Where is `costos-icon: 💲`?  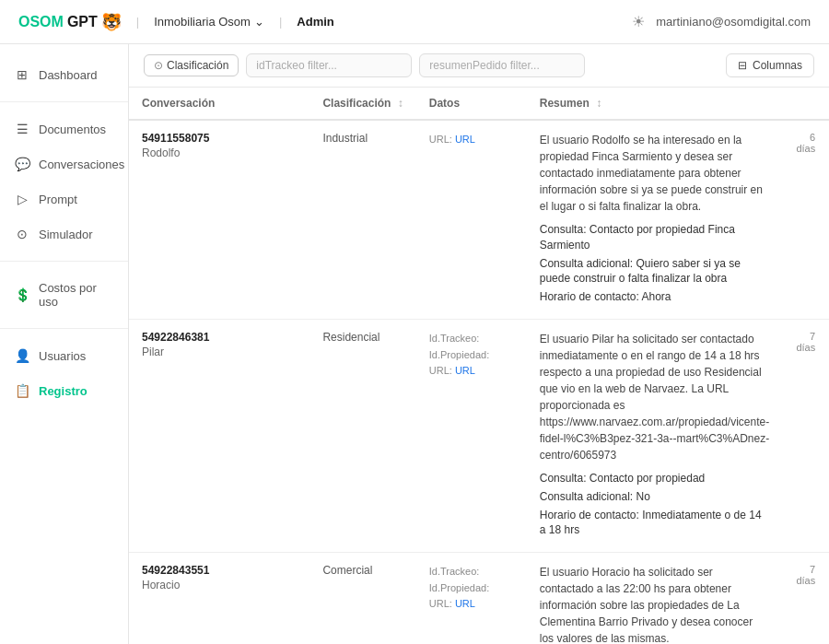 costos-icon: 💲 is located at coordinates (22, 295).